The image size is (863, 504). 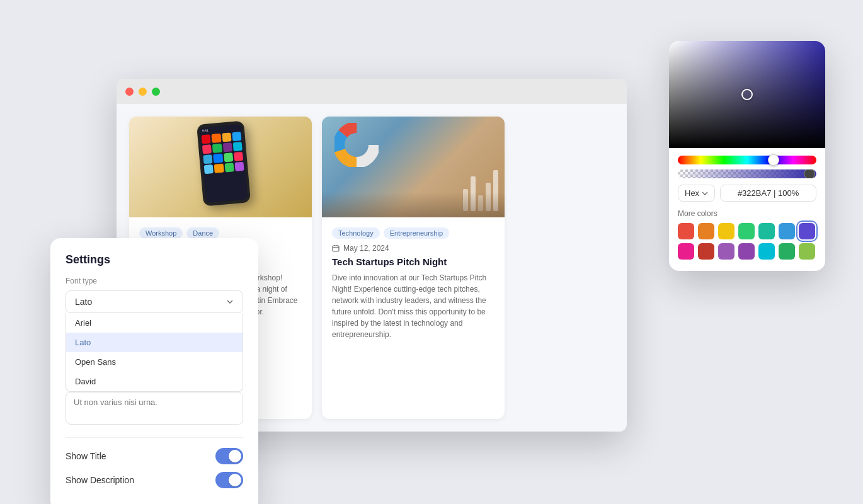 What do you see at coordinates (747, 94) in the screenshot?
I see `color-gradient-area` at bounding box center [747, 94].